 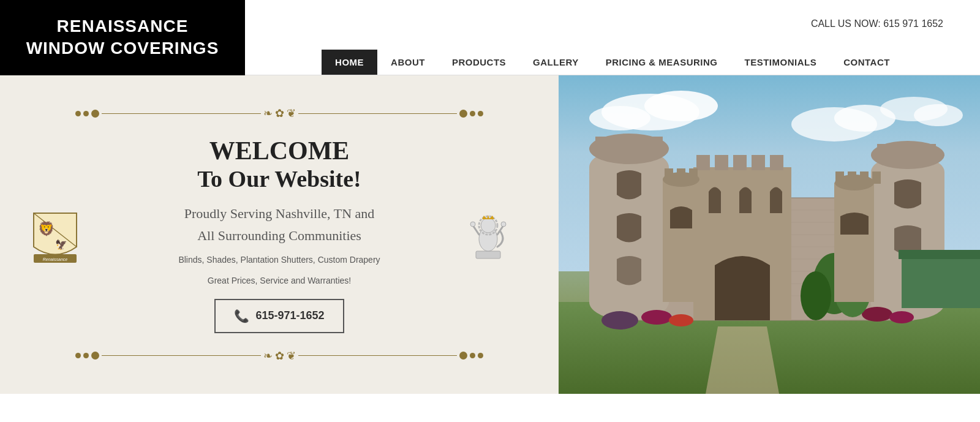 What do you see at coordinates (781, 62) in the screenshot?
I see `nav-testimonials: TESTIMONIALS` at bounding box center [781, 62].